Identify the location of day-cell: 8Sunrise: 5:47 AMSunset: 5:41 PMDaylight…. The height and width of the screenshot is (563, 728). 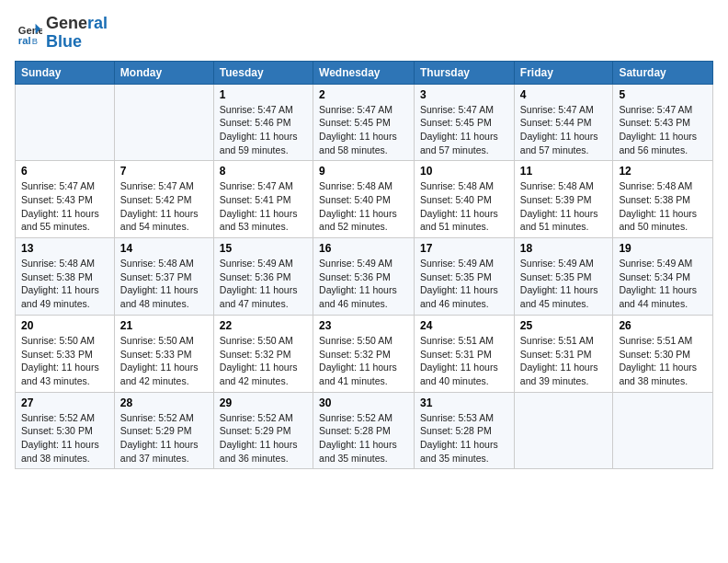
(263, 200).